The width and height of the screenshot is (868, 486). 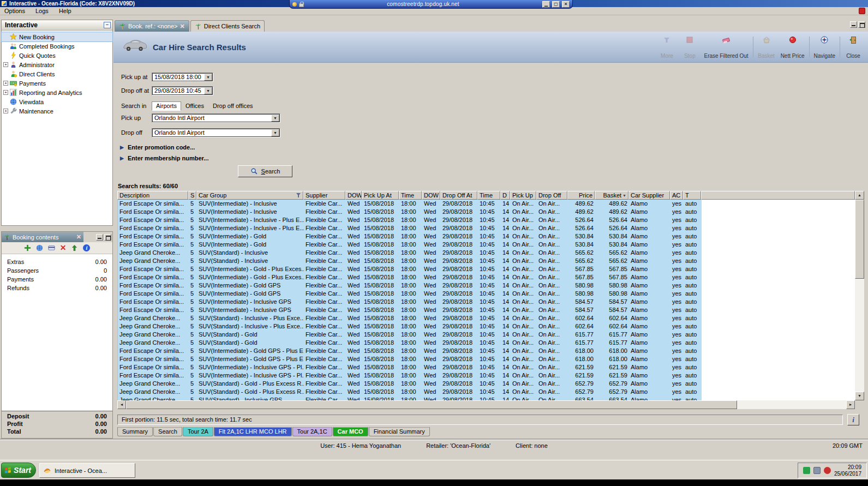 What do you see at coordinates (166, 106) in the screenshot?
I see `tab-airports: Airports` at bounding box center [166, 106].